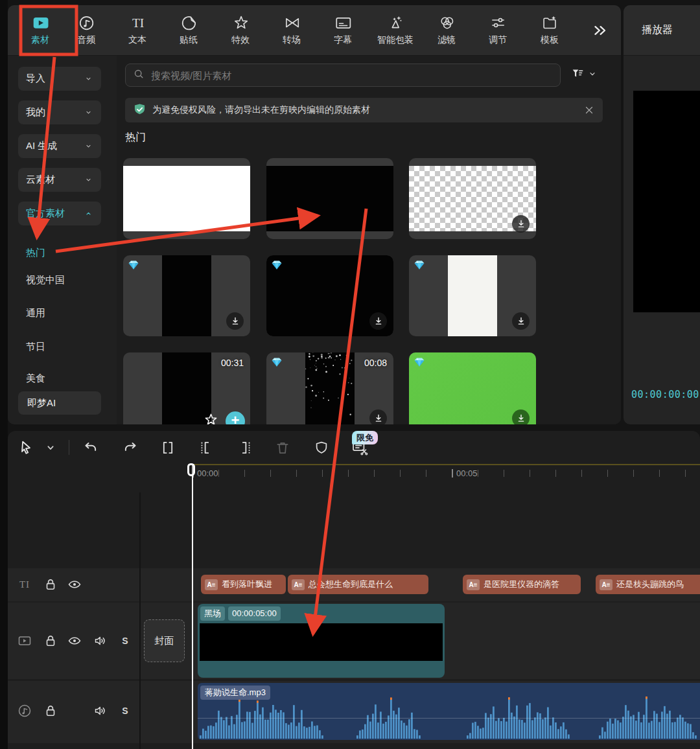 The width and height of the screenshot is (700, 749). What do you see at coordinates (69, 447) in the screenshot?
I see `toolbar-divider` at bounding box center [69, 447].